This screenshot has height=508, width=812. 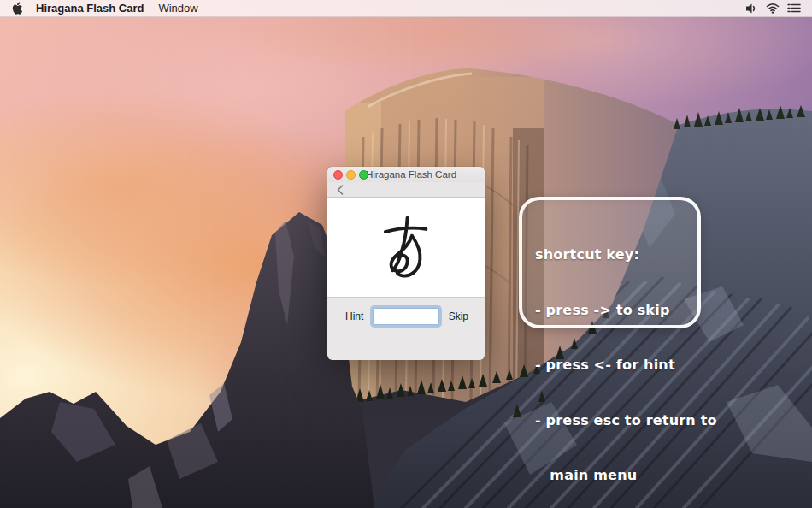 What do you see at coordinates (348, 174) in the screenshot?
I see `traffic-lights` at bounding box center [348, 174].